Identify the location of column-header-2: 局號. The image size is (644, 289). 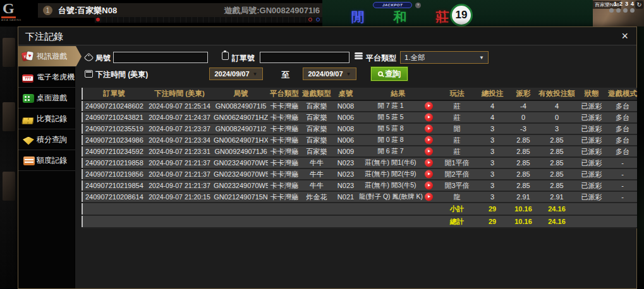
(241, 94).